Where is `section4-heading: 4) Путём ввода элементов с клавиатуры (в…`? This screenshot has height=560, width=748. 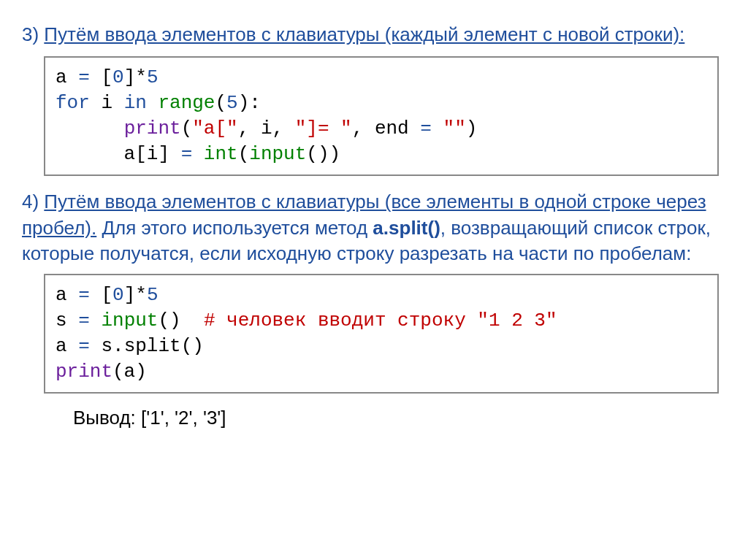
section4-heading: 4) Путём ввода элементов с клавиатуры (в… is located at coordinates (374, 228).